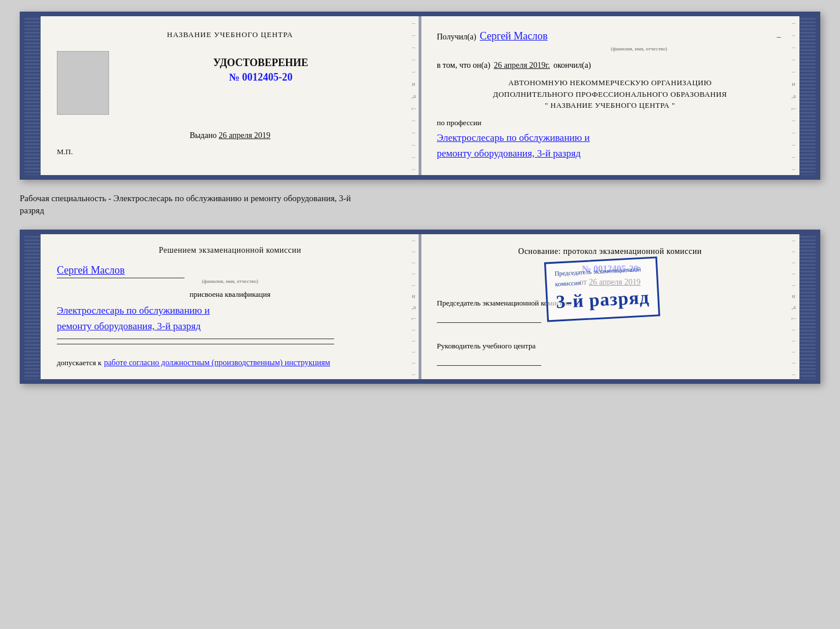 This screenshot has height=629, width=840. What do you see at coordinates (610, 106) in the screenshot?
I see `org-line3: " НАЗВАНИЕ УЧЕБНОГО ЦЕНТРА "` at bounding box center [610, 106].